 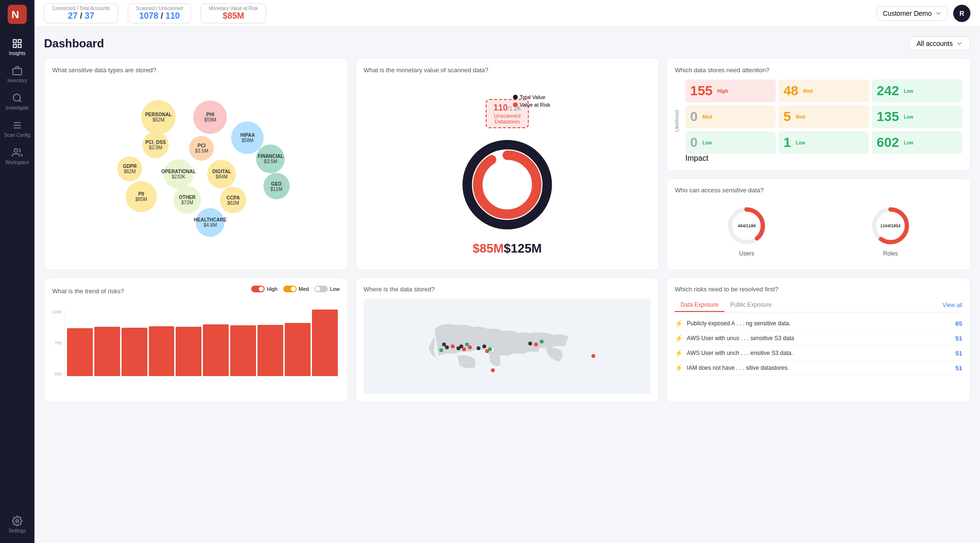 What do you see at coordinates (507, 70) in the screenshot?
I see `monetary-value-title: What is the monetary value of scanned da…` at bounding box center [507, 70].